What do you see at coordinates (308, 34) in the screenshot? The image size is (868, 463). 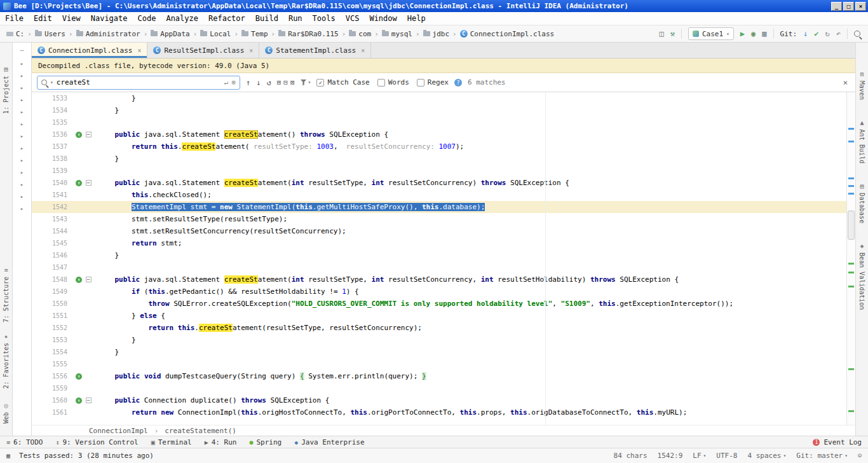 I see `crumb-rar-dra0-115: Rar$DRa0.115` at bounding box center [308, 34].